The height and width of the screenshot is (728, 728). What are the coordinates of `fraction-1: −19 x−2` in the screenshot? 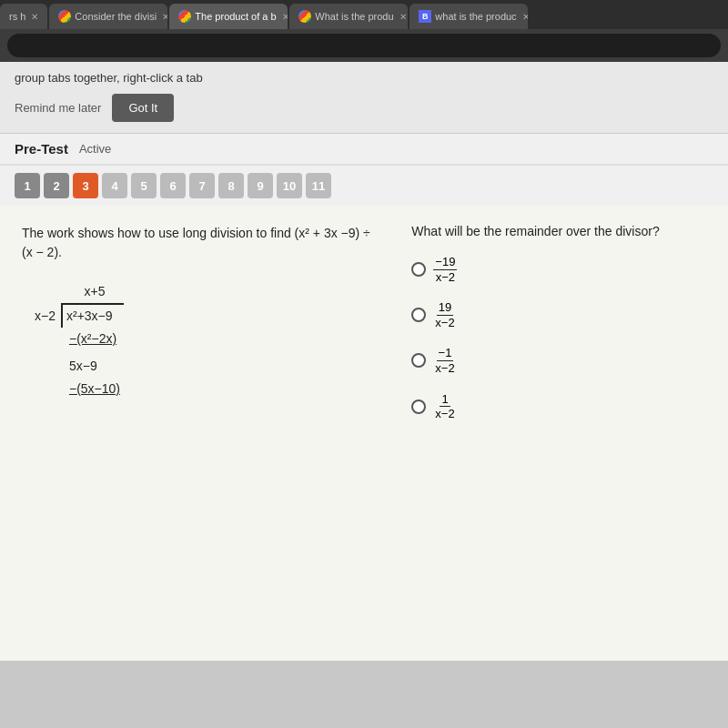 It's located at (445, 269).